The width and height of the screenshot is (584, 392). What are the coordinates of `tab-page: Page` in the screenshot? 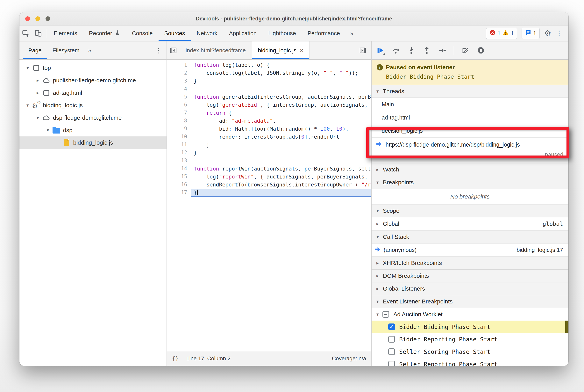 It's located at (35, 50).